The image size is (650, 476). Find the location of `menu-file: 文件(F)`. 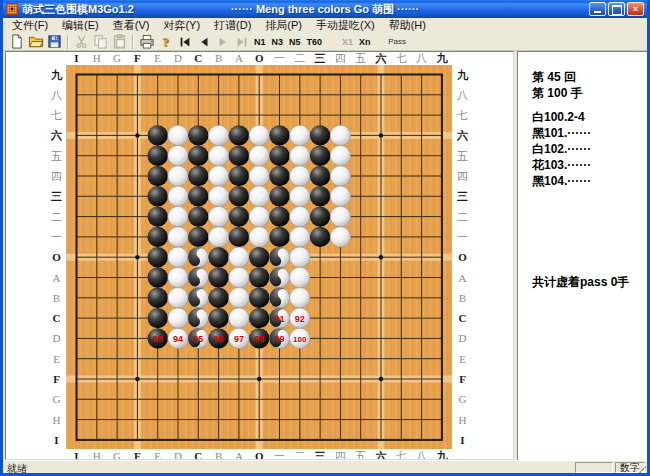

menu-file: 文件(F) is located at coordinates (30, 26).